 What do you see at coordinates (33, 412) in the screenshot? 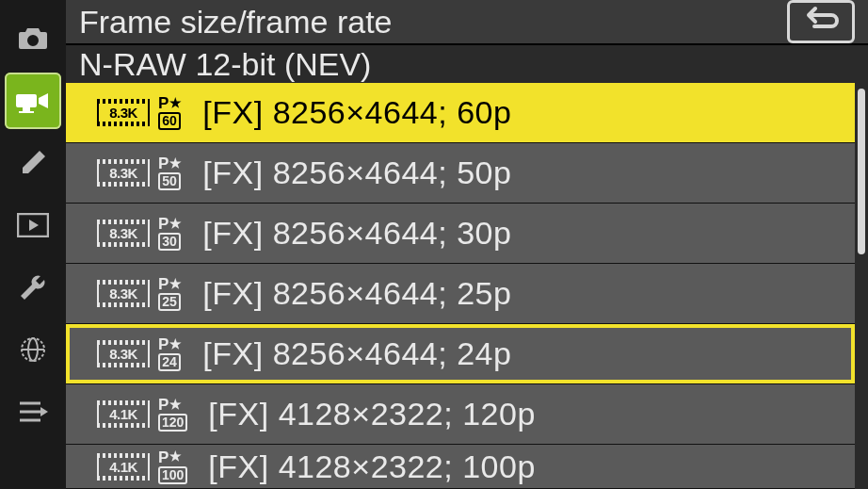
I see `mymenu-icon` at bounding box center [33, 412].